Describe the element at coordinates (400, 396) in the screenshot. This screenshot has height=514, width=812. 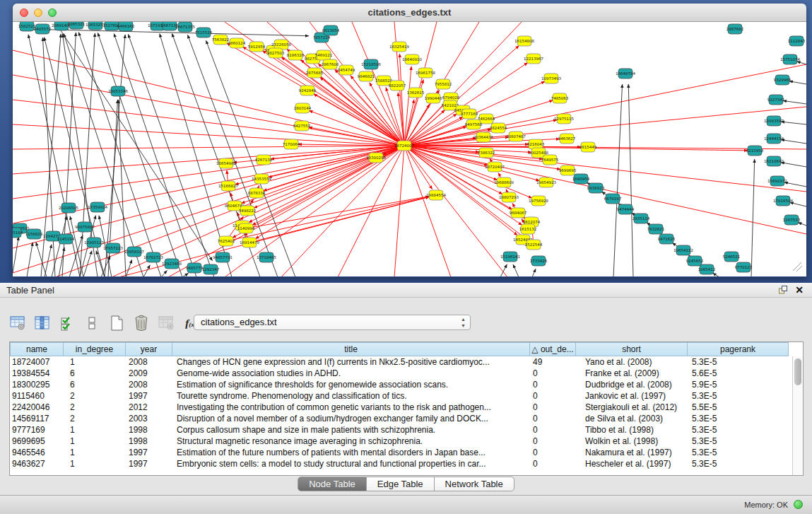
I see `table-row: 911546021997Tourette syndrome. Phenomeno…` at that location.